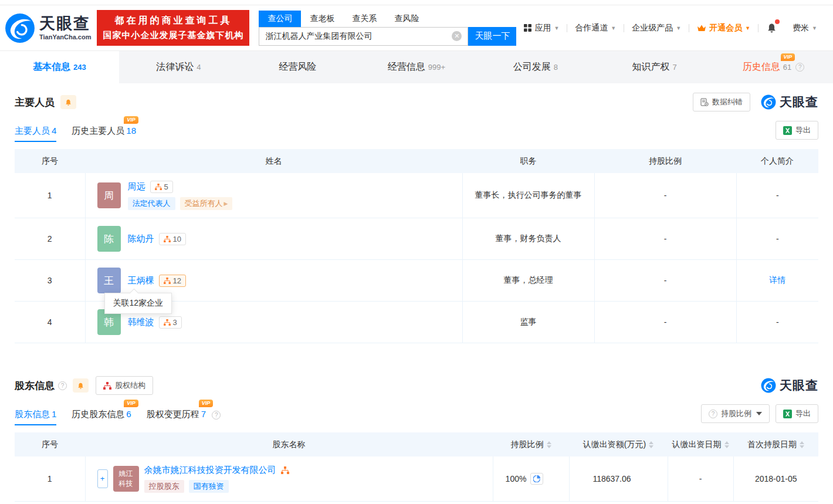  What do you see at coordinates (528, 196) in the screenshot?
I see `job-cell: 董事长，执行公司事务的董事` at bounding box center [528, 196].